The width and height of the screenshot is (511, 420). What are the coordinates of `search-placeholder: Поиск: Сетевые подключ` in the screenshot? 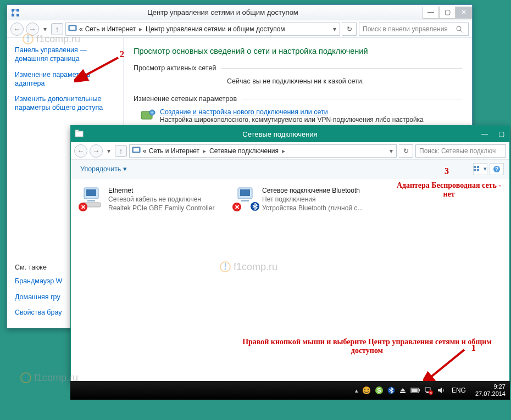 It's located at (457, 151).